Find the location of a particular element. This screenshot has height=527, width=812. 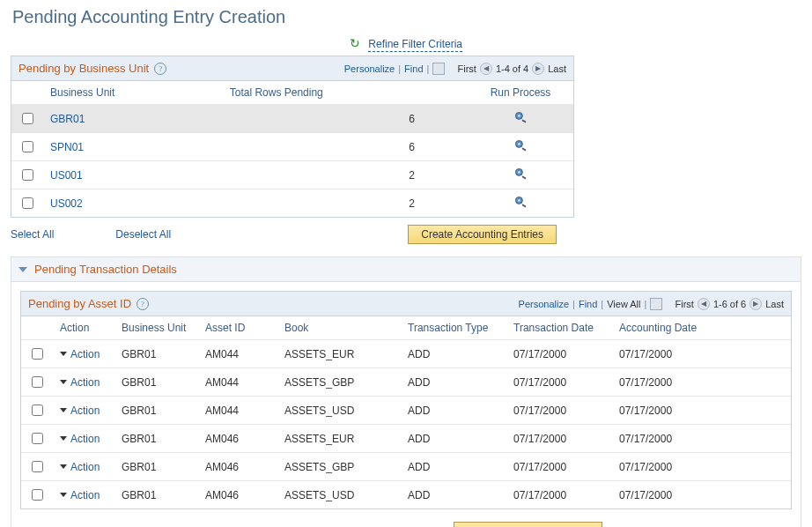

pending-count: 2 is located at coordinates (345, 175).